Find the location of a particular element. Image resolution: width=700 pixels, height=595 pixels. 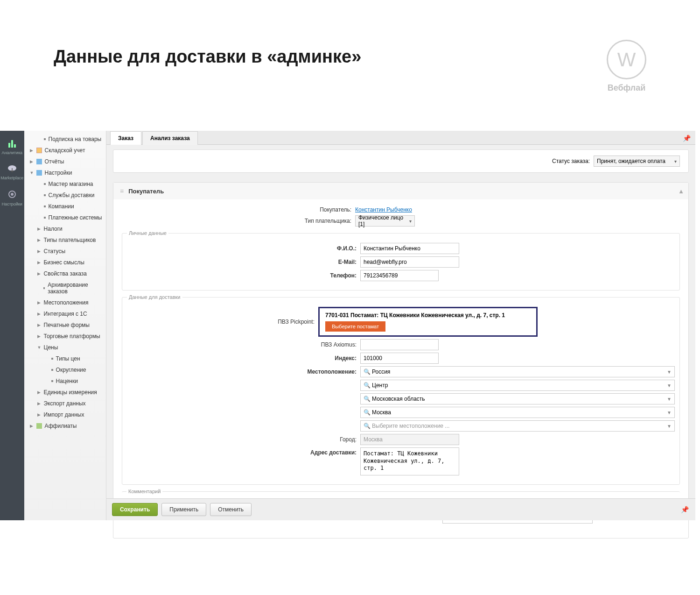

buyer-link: Константин Рыбченко is located at coordinates (384, 210).